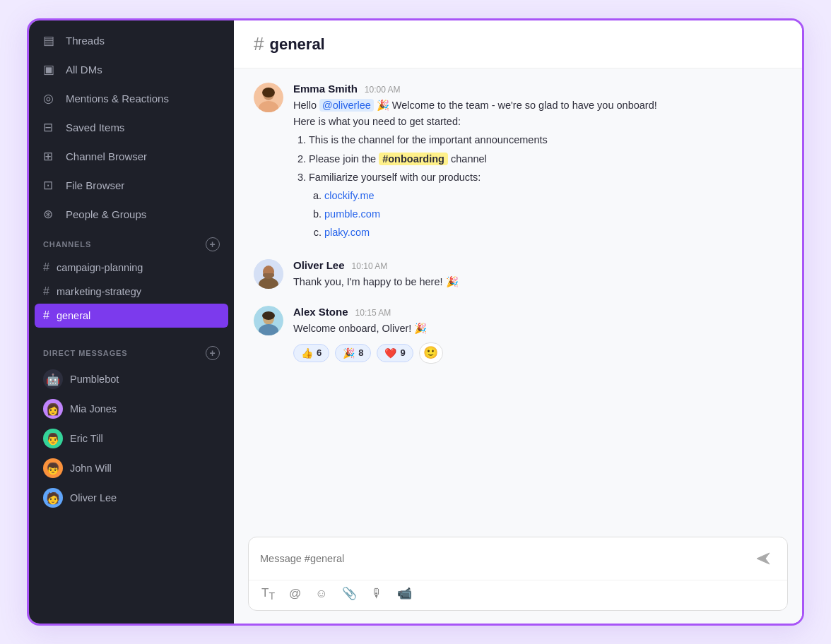 The width and height of the screenshot is (831, 644). Describe the element at coordinates (763, 559) in the screenshot. I see `send-button` at that location.